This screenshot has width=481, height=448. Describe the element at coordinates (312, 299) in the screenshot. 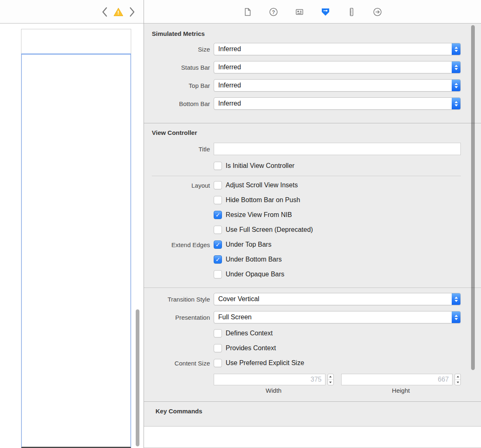

I see `row-transition-style: Transition Style Cover Vertical` at that location.